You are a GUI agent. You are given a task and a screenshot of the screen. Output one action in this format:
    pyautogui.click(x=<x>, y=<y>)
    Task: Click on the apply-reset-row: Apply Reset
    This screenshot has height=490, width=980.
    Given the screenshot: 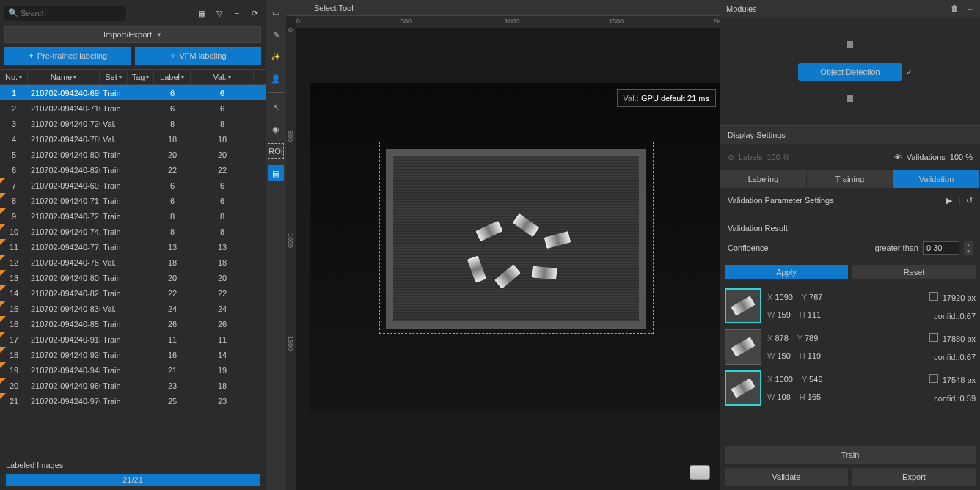 What is the action you would take?
    pyautogui.click(x=850, y=272)
    